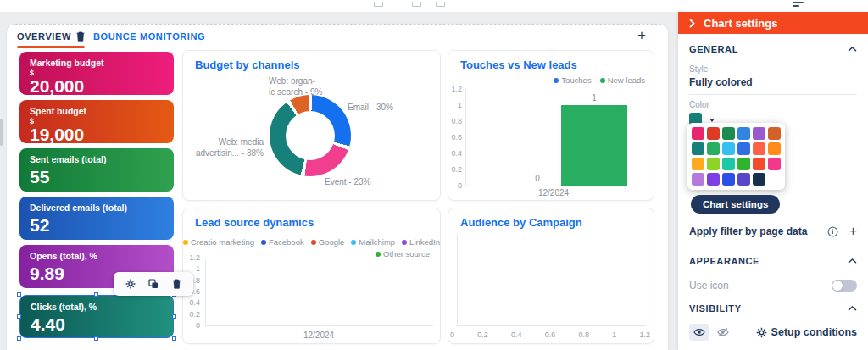 The image size is (868, 350). I want to click on widget-delete-icon, so click(176, 284).